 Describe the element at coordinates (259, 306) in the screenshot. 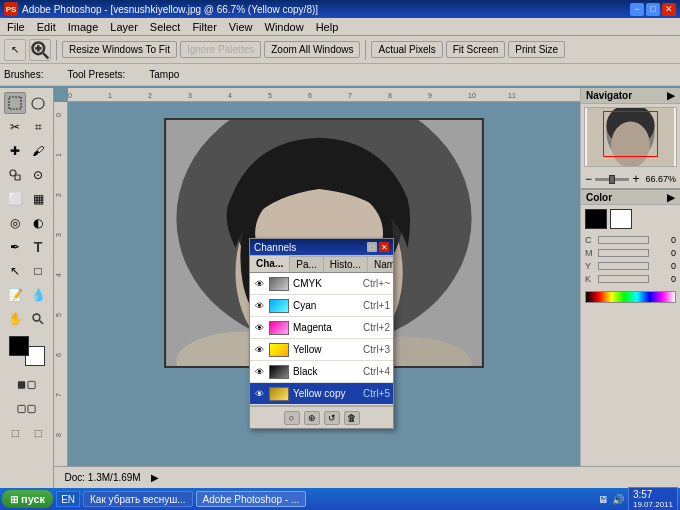

I see `channel-eye-cyan: 👁` at that location.